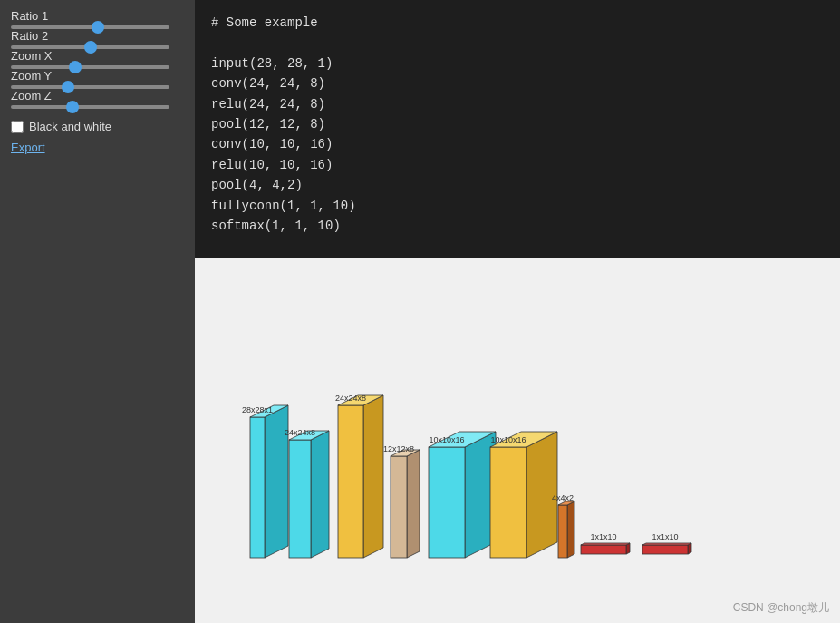 This screenshot has height=623, width=840. What do you see at coordinates (563, 498) in the screenshot?
I see `svg-text: 4x4x2` at bounding box center [563, 498].